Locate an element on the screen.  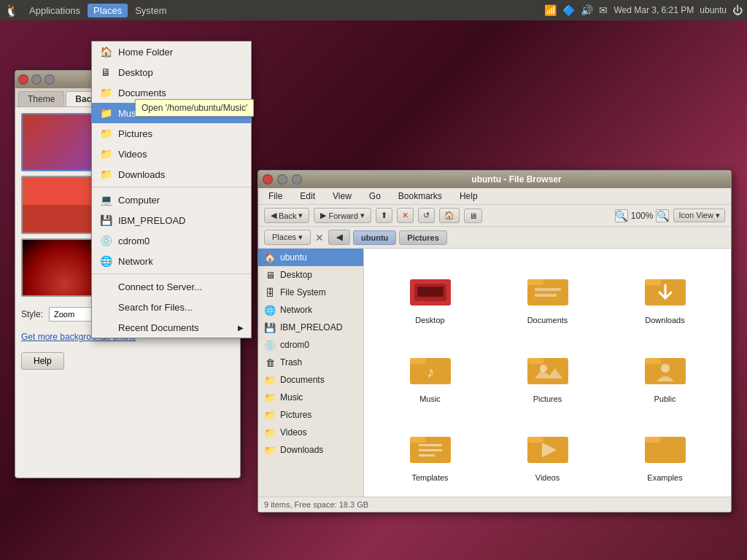
sidebar-item-ibm: 💾 IBM_PRELOAD is located at coordinates (311, 327).